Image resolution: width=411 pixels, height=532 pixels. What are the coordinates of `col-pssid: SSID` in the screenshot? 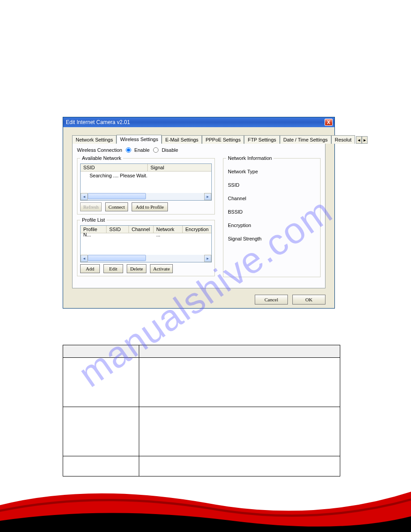 It's located at (118, 229).